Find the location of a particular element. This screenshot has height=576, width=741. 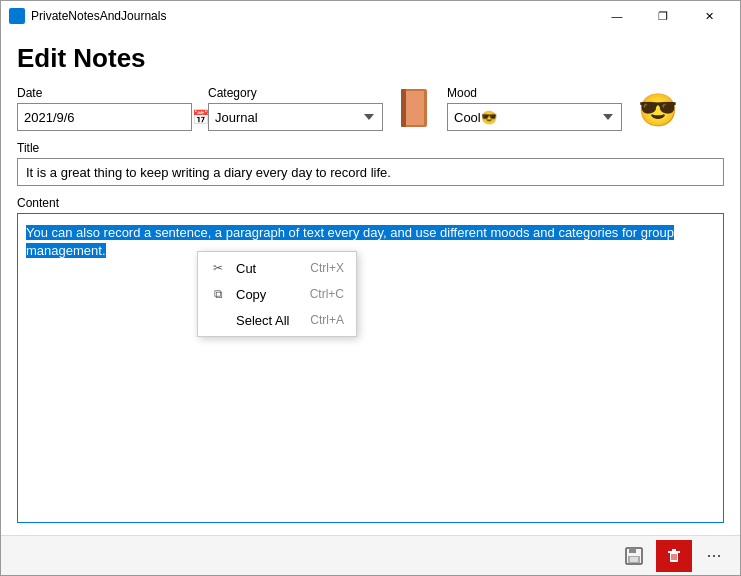

context-menu-cut: ✂ Cut Ctrl+X is located at coordinates (277, 268).